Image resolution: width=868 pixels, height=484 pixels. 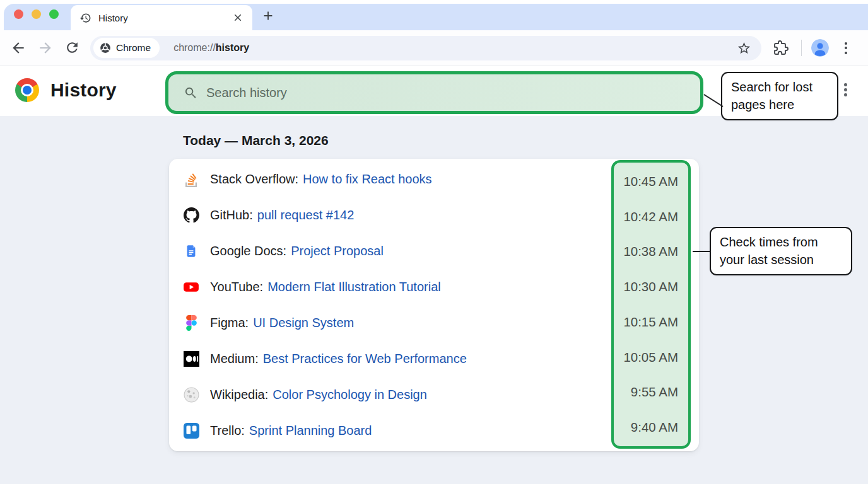 What do you see at coordinates (227, 431) in the screenshot?
I see `history-item-site: Trello:` at bounding box center [227, 431].